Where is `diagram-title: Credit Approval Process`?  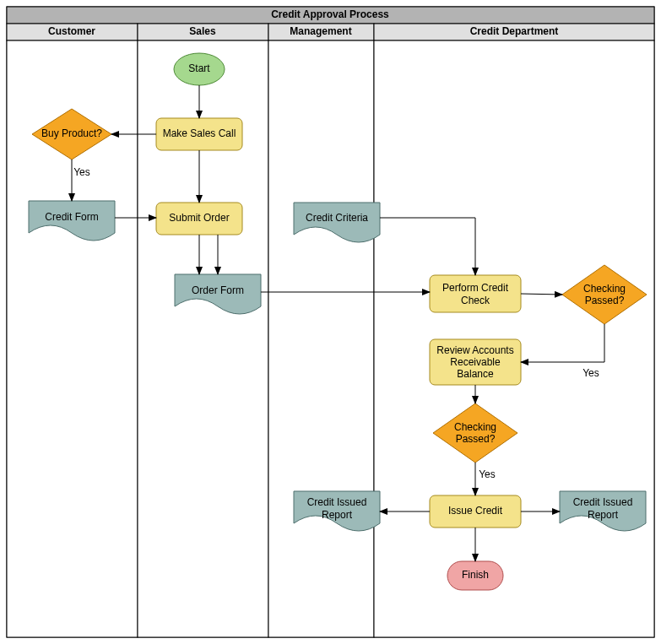
diagram-title: Credit Approval Process is located at coordinates (330, 14).